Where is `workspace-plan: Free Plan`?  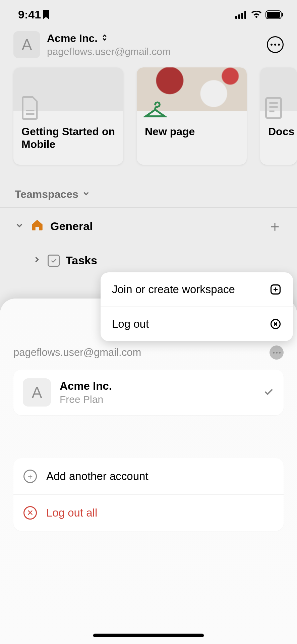 workspace-plan: Free Plan is located at coordinates (86, 399).